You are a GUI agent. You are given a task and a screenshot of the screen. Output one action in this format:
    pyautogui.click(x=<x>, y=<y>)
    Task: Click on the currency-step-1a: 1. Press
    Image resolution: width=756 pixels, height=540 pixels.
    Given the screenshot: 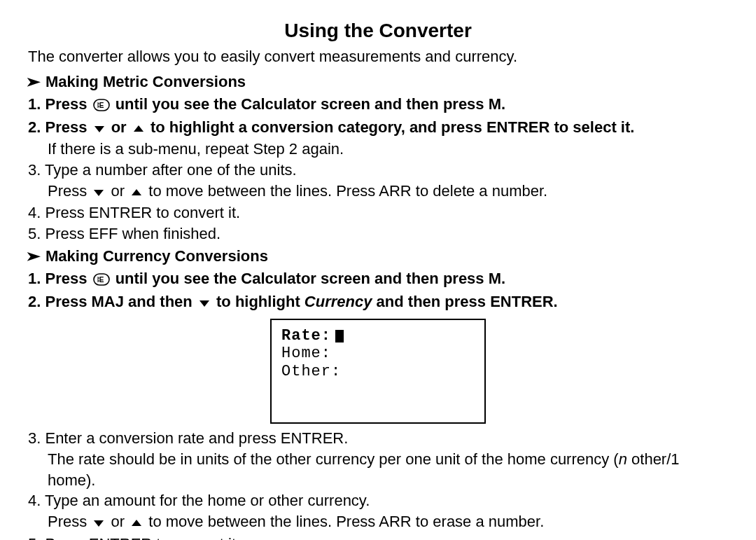 What is the action you would take?
    pyautogui.click(x=57, y=279)
    